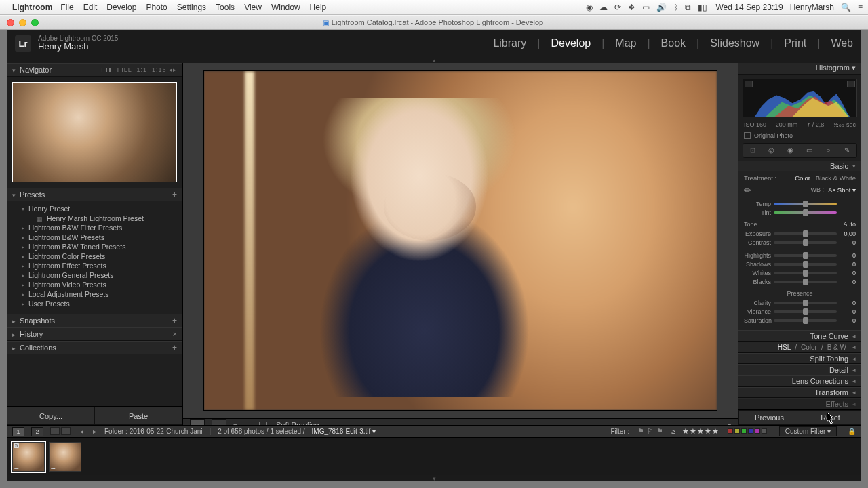  What do you see at coordinates (660, 431) in the screenshot?
I see `flag-rejected: ⚑` at bounding box center [660, 431].